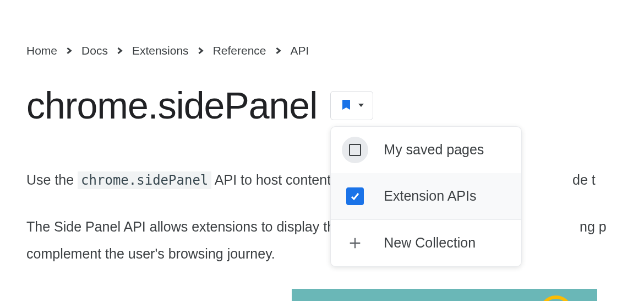  Describe the element at coordinates (240, 51) in the screenshot. I see `breadcrumb-reference: Reference` at that location.